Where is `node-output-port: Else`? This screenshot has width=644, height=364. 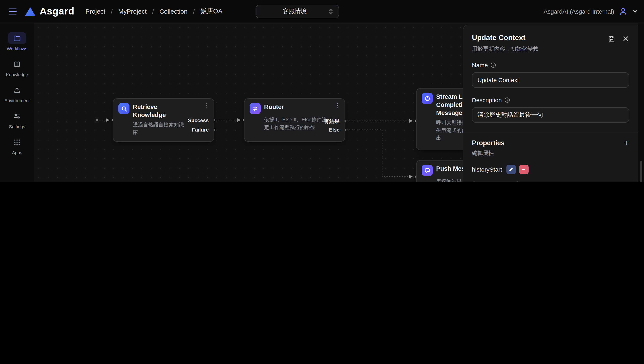
node-output-port: Else is located at coordinates (334, 130).